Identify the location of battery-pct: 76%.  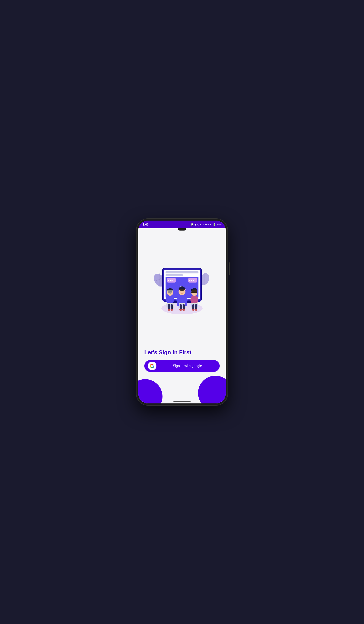
(219, 224).